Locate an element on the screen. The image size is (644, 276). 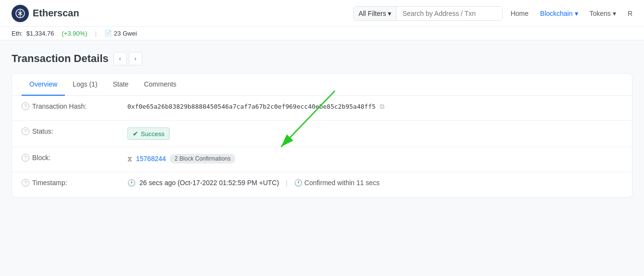
nav-item-tokens: Tokens ▾ is located at coordinates (603, 13).